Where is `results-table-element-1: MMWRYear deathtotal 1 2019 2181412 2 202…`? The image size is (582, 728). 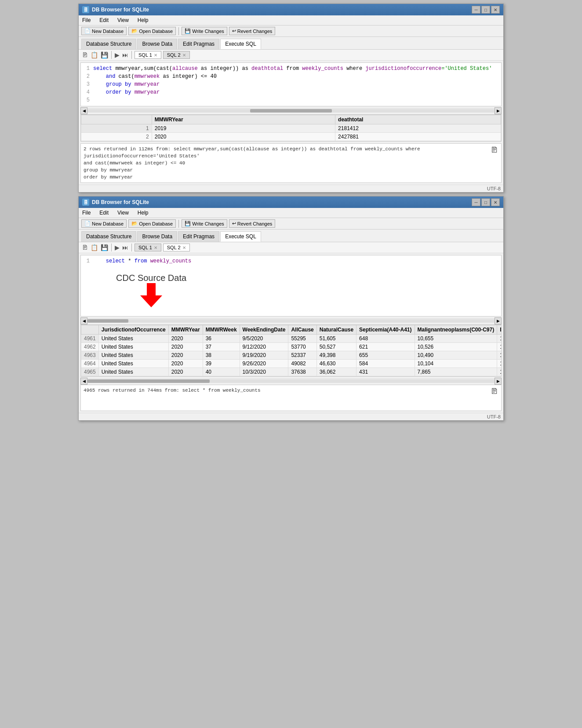
results-table-element-1: MMWRYear deathtotal 1 2019 2181412 2 202… is located at coordinates (291, 128).